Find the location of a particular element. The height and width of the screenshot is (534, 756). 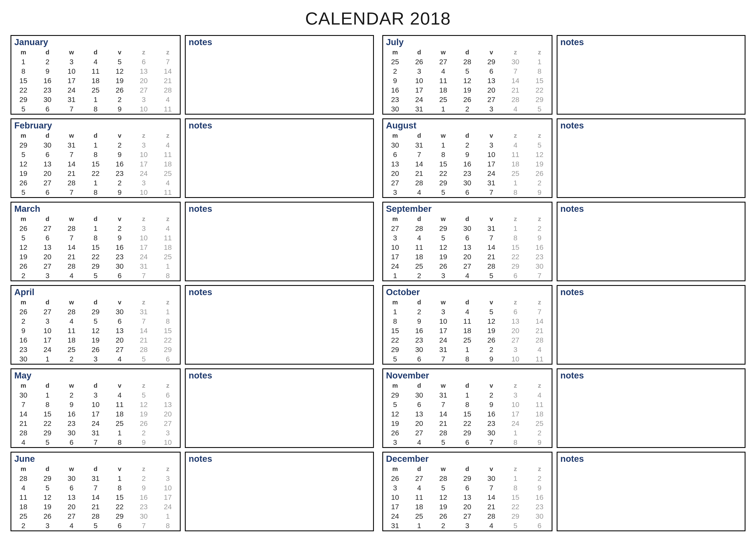

day-cell: 15 is located at coordinates (95, 164).